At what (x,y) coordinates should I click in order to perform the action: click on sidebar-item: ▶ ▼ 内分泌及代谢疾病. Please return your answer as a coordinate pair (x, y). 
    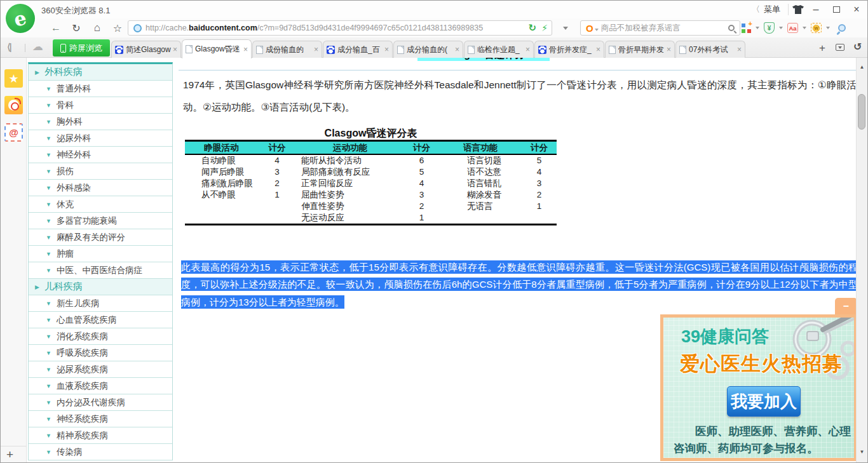
    Looking at the image, I should click on (100, 403).